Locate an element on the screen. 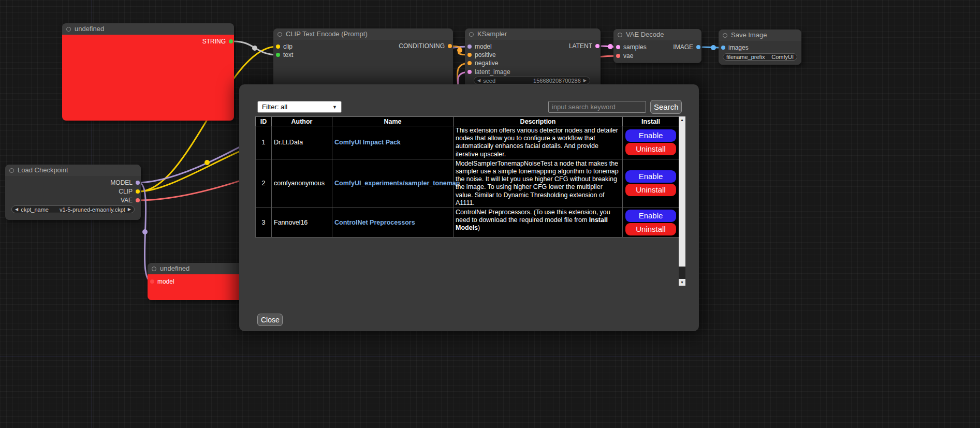  input-slot-samples-icon is located at coordinates (618, 47).